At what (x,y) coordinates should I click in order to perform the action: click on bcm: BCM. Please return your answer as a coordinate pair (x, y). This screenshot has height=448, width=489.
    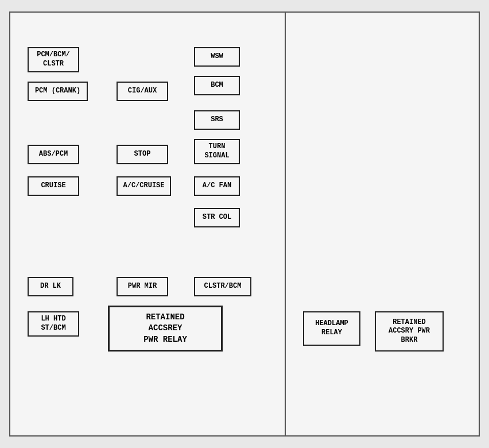
    Looking at the image, I should click on (217, 86).